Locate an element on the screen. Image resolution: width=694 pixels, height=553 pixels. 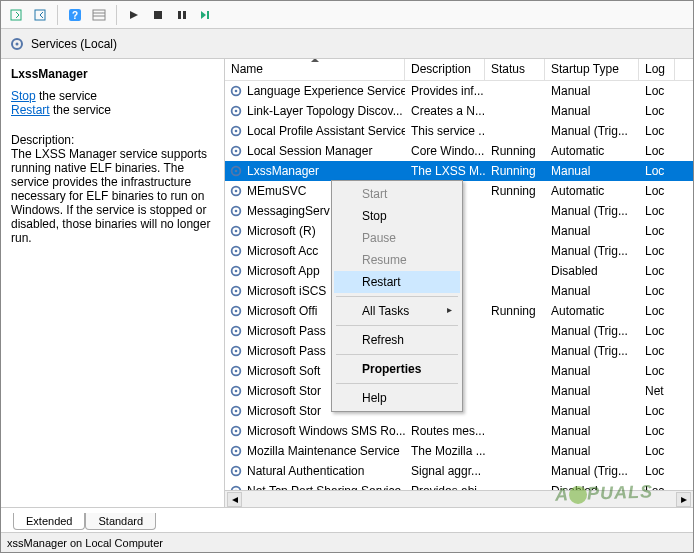
cell-name: Microsoft Windows SMS Ro... is located at coordinates (315, 431).